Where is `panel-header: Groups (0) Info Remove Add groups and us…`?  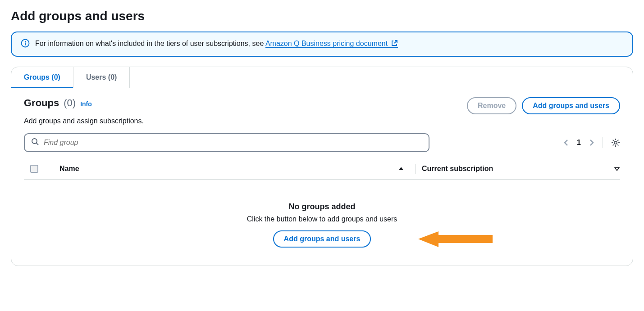
panel-header: Groups (0) Info Remove Add groups and us… is located at coordinates (322, 106).